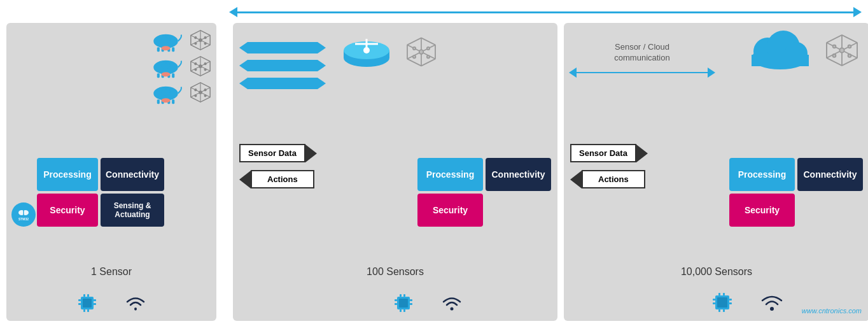  Describe the element at coordinates (711, 73) in the screenshot. I see `cloud-arrow-right-head` at that location.